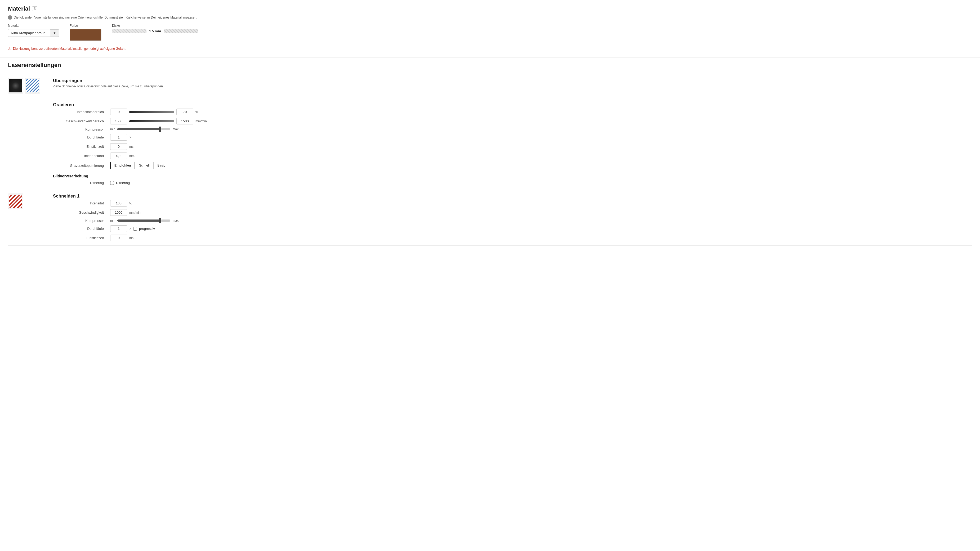  What do you see at coordinates (512, 86) in the screenshot?
I see `ueberspringen-subtitle: Ziehe Schneide- oder Graviersymbole auf …` at bounding box center [512, 86].